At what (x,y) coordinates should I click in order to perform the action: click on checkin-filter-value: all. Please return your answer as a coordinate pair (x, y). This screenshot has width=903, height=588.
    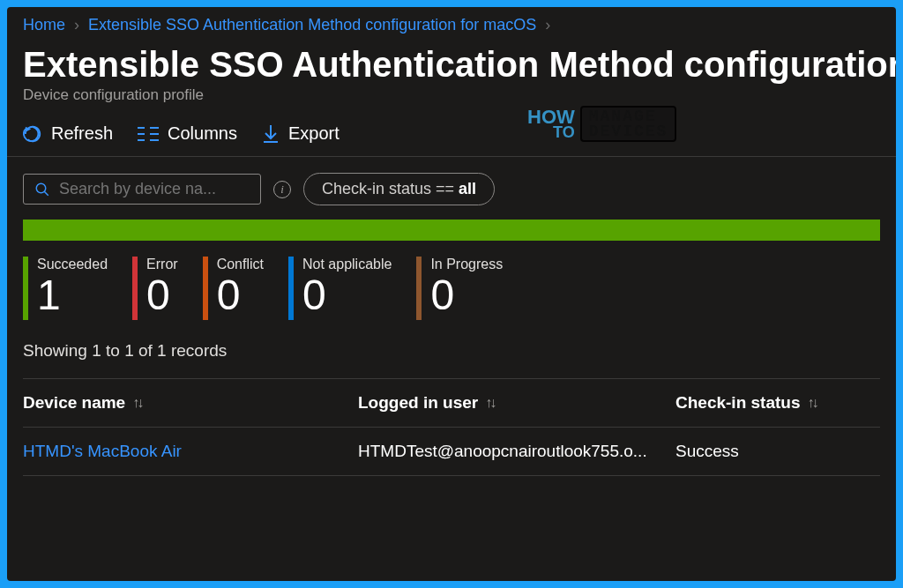
    Looking at the image, I should click on (467, 189).